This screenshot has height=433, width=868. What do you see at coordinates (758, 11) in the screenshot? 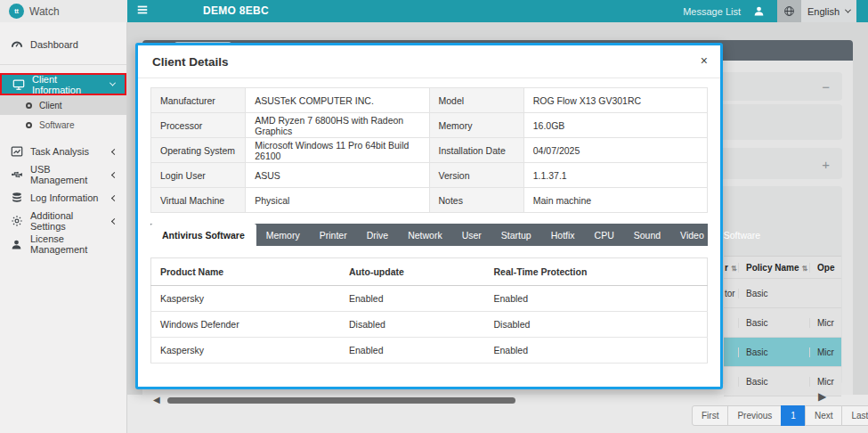
I see `user-icon` at bounding box center [758, 11].